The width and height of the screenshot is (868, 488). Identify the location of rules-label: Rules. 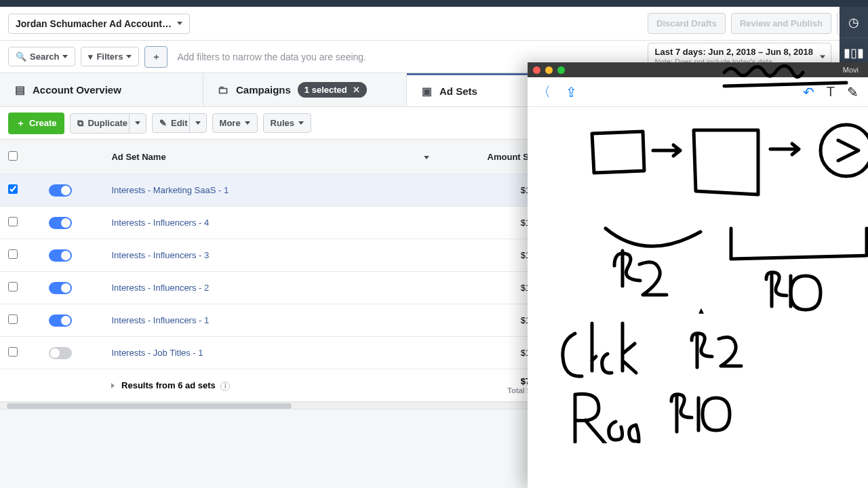
(282, 123).